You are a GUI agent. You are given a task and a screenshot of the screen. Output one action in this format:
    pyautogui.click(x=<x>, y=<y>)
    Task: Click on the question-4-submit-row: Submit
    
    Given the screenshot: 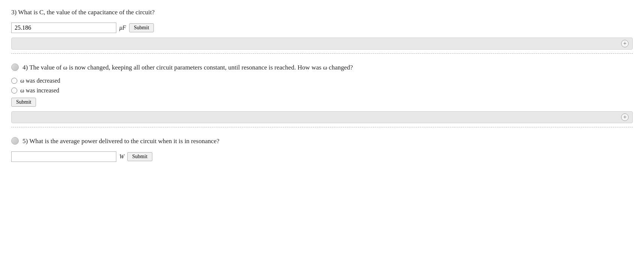 What is the action you would take?
    pyautogui.click(x=322, y=102)
    